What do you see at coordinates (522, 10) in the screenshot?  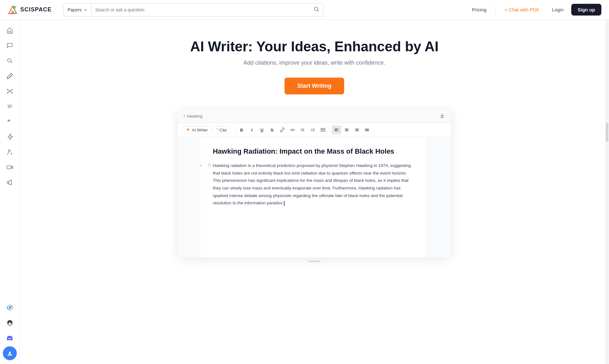 I see `chat-pdf-link: + Chat with PDF` at bounding box center [522, 10].